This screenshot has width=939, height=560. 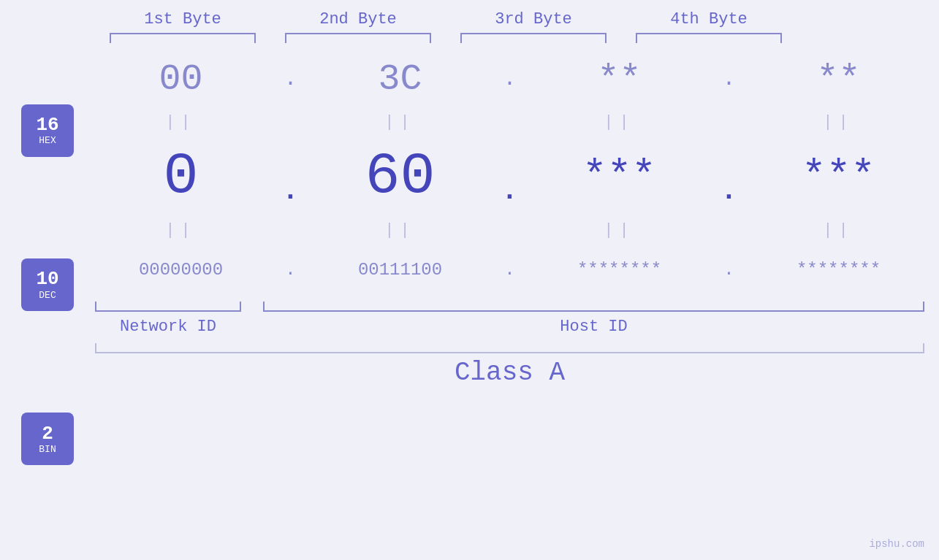 I want to click on eq-1-4: ||, so click(x=839, y=123).